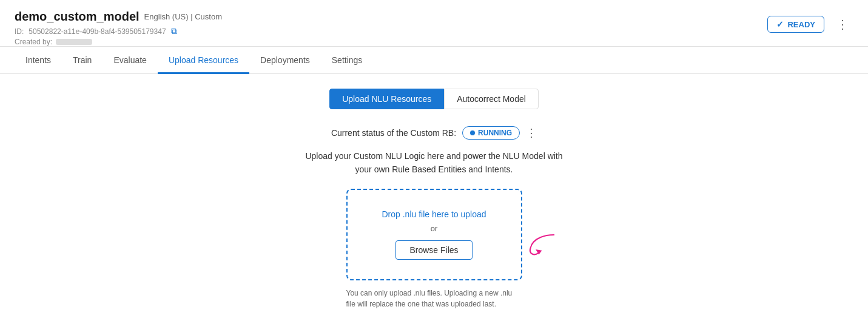 The width and height of the screenshot is (868, 318). What do you see at coordinates (285, 61) in the screenshot?
I see `tab-deployments: Deployments` at bounding box center [285, 61].